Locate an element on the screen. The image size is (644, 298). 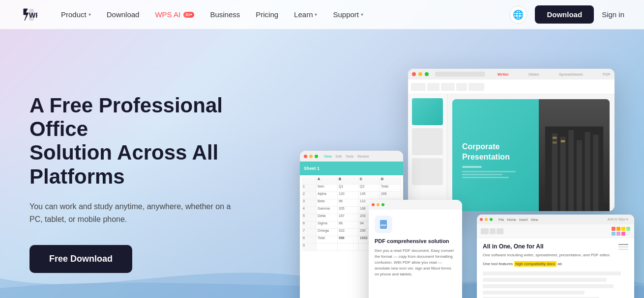
cell-c2: 145 is located at coordinates (370, 195).